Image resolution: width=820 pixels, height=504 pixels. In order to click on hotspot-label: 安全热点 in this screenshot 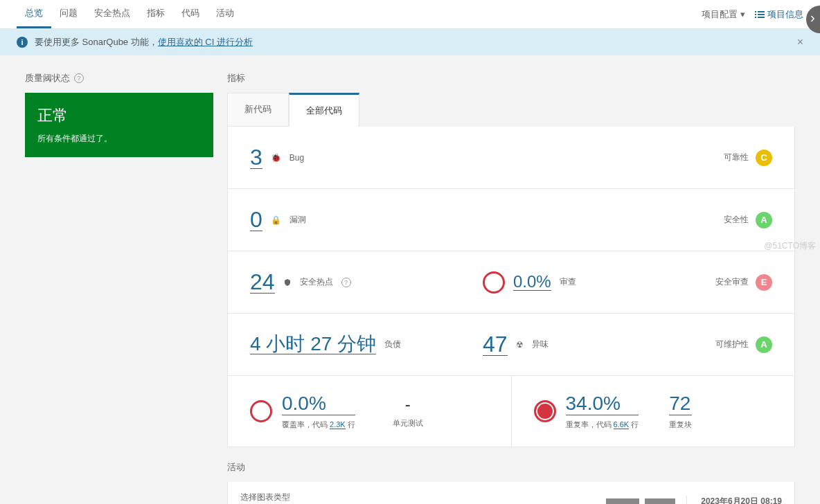, I will do `click(317, 282)`.